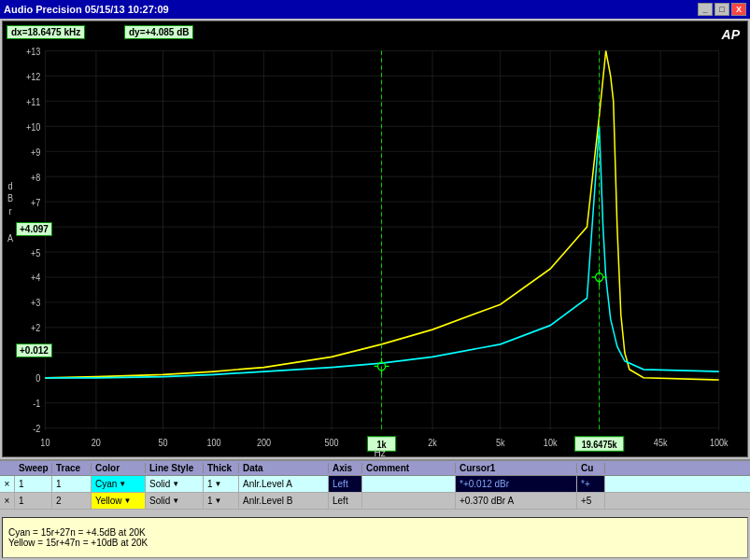  Describe the element at coordinates (35, 152) in the screenshot. I see `svg-text: +9` at that location.